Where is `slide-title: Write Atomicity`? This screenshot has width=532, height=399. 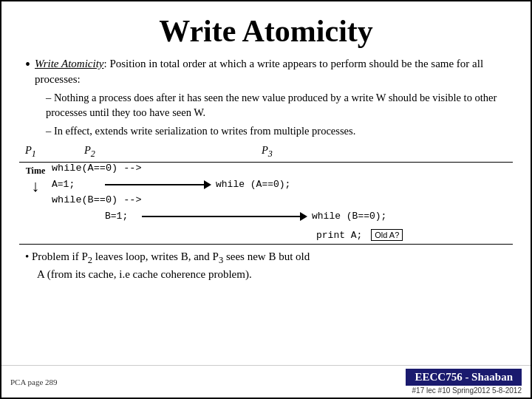
slide-title: Write Atomicity is located at coordinates (266, 31).